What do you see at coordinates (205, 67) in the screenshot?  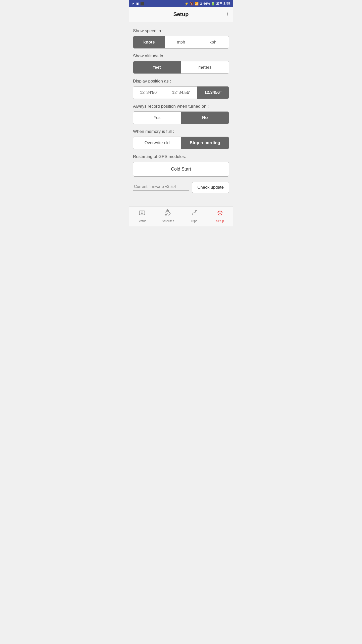 I see `altitude-option-meters: meters` at bounding box center [205, 67].